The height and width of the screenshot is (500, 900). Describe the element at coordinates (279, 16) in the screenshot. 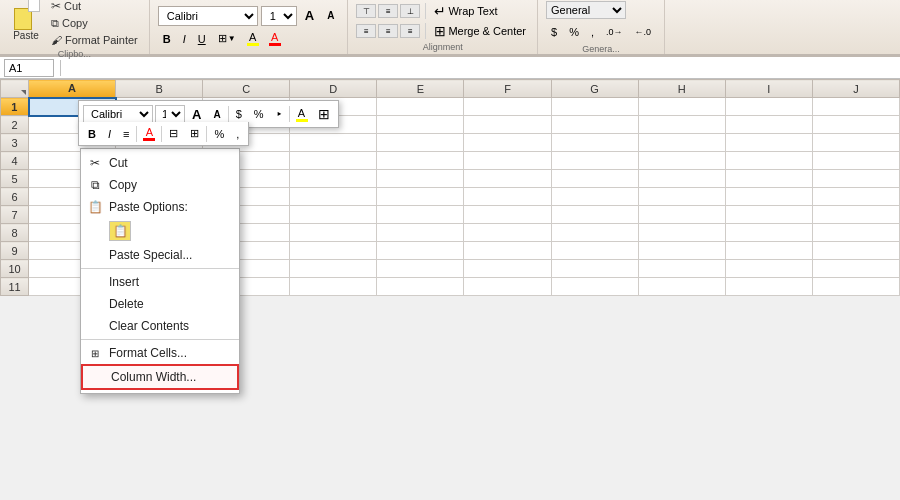

I see `font-size-select: 11` at that location.